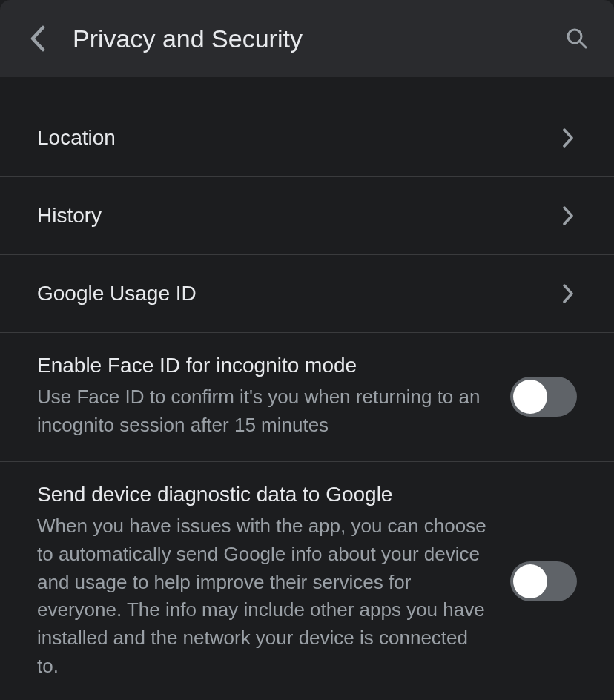  I want to click on header: Privacy and Security, so click(307, 39).